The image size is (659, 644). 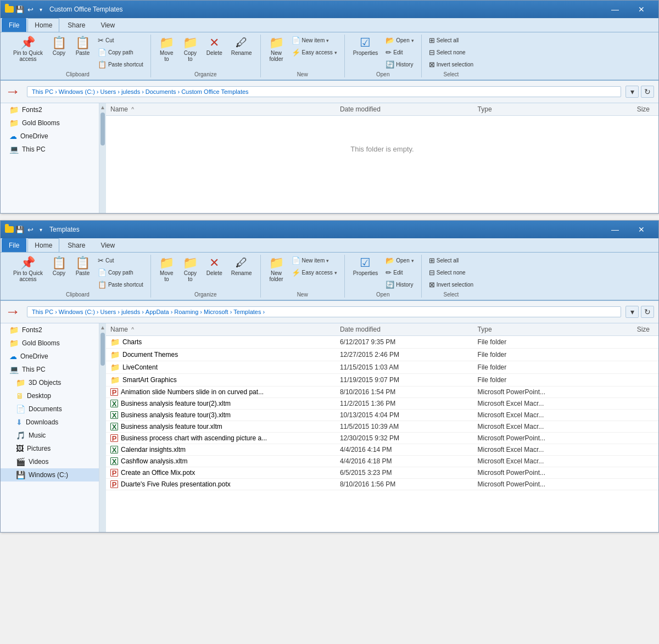 What do you see at coordinates (76, 25) in the screenshot?
I see `tab-share-1: Share` at bounding box center [76, 25].